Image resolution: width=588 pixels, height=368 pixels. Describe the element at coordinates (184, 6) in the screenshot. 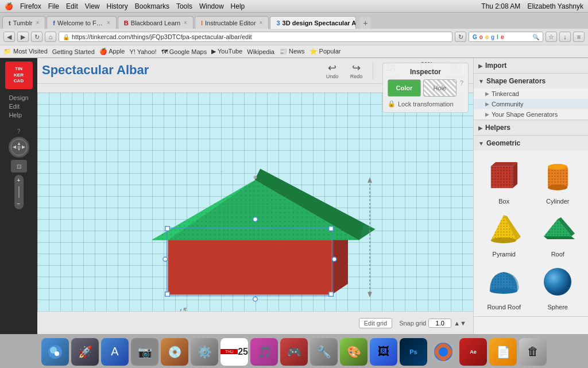

I see `tools-menu: Tools` at that location.